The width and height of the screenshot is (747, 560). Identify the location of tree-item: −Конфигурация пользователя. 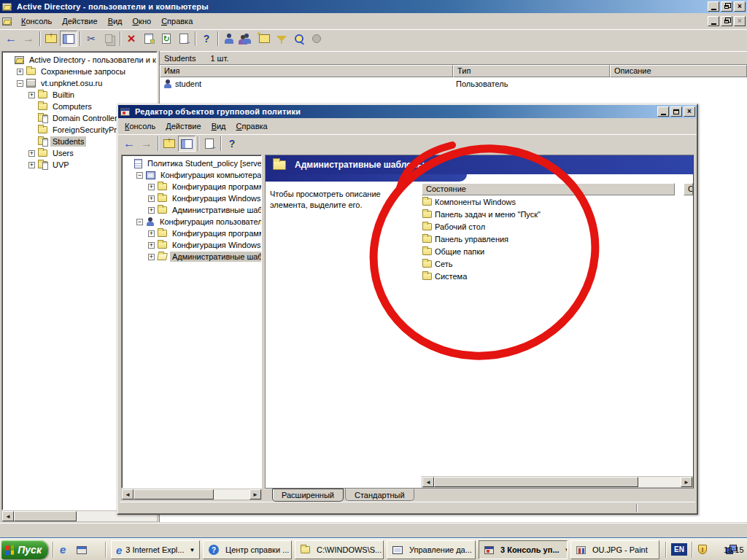
(191, 222).